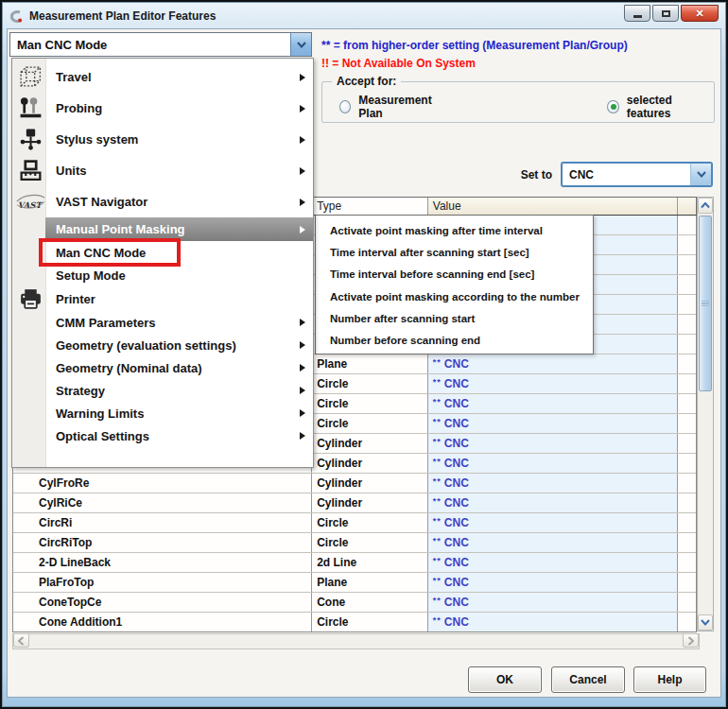 The height and width of the screenshot is (709, 728). Describe the element at coordinates (163, 345) in the screenshot. I see `menu-item-geometry-evaluation-settings: Geometry (evaluation settings)` at that location.